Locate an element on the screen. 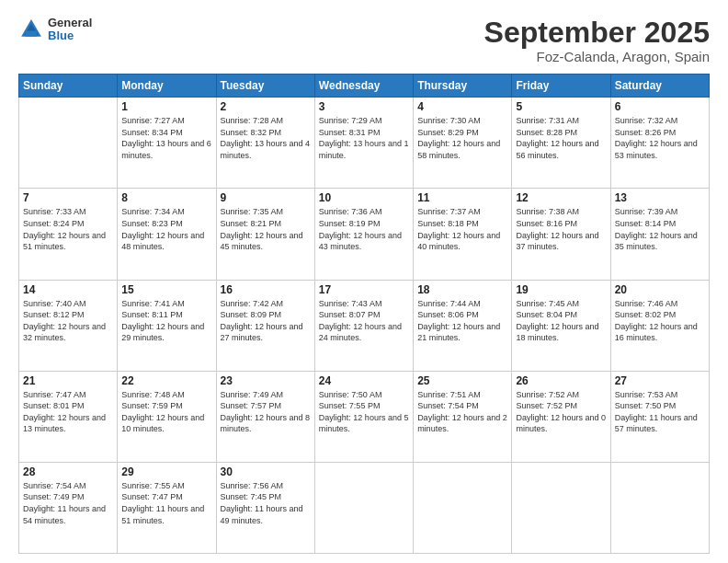 The image size is (728, 563). weekday-header-tuesday: Tuesday is located at coordinates (265, 86).